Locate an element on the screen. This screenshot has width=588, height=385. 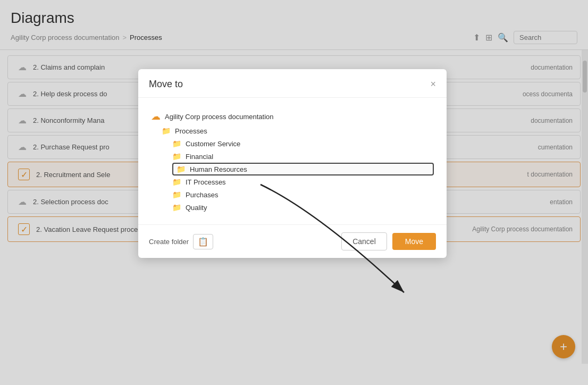
tree-purchases-label: Purchases is located at coordinates (202, 195).